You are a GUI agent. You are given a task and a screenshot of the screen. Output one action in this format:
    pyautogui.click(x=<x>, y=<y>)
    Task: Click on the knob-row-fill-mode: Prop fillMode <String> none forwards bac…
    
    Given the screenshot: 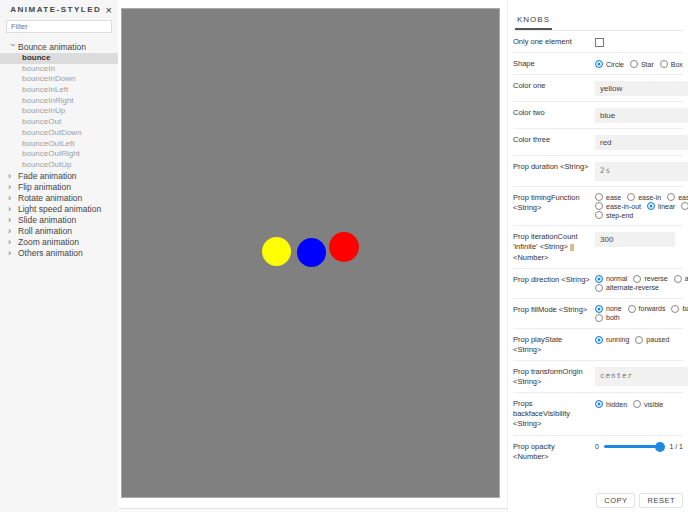 What is the action you would take?
    pyautogui.click(x=598, y=314)
    